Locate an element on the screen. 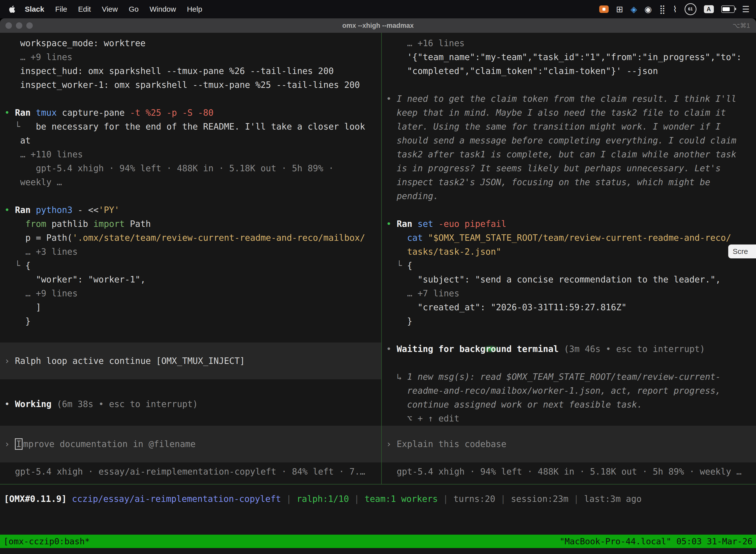  terminal-line: is in progress? It seems likely but perh… is located at coordinates (570, 168).